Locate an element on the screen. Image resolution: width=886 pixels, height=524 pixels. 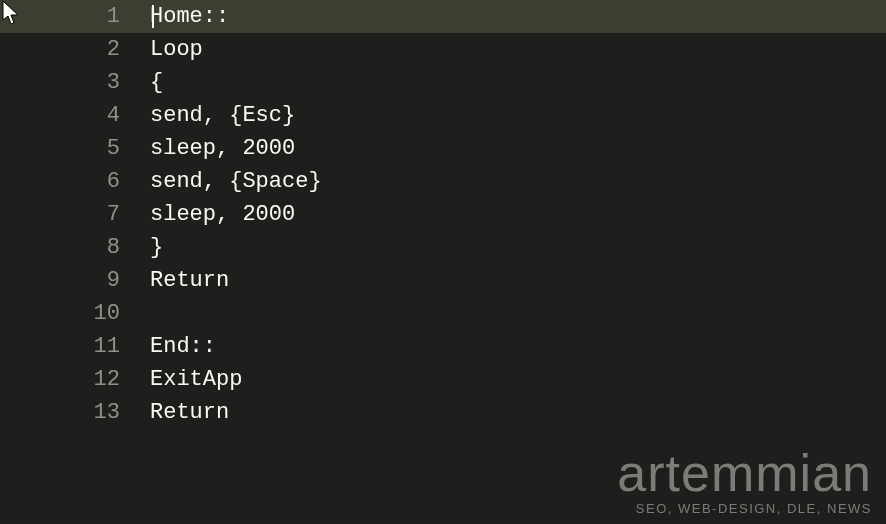
code-text: } is located at coordinates (518, 248).